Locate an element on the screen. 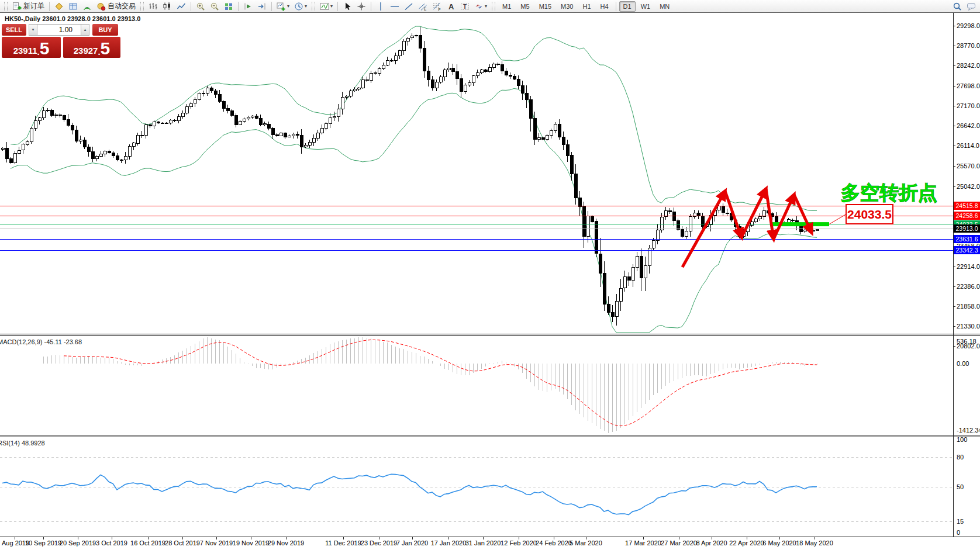  crosshair-button is located at coordinates (361, 6).